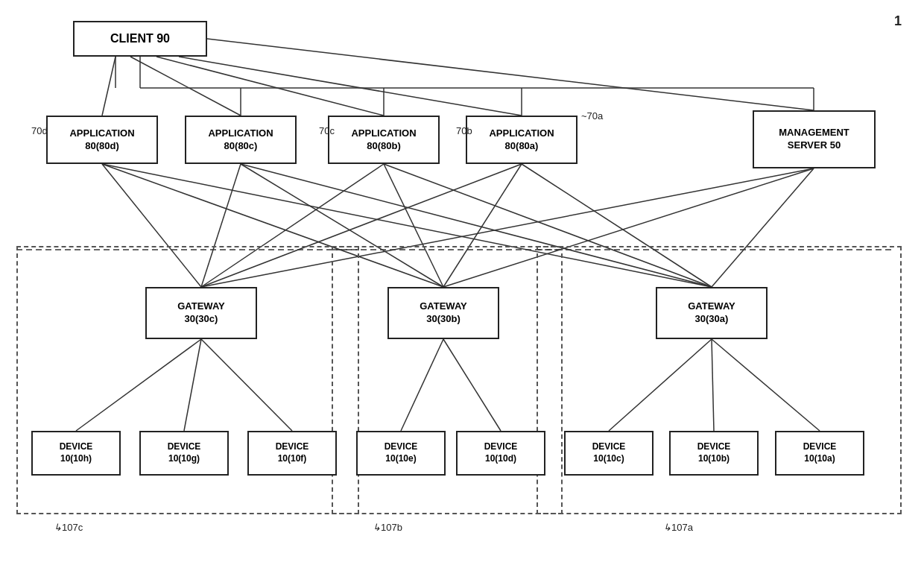 The image size is (924, 565). What do you see at coordinates (820, 453) in the screenshot?
I see `device-10a-box: DEVICE10(10a)` at bounding box center [820, 453].